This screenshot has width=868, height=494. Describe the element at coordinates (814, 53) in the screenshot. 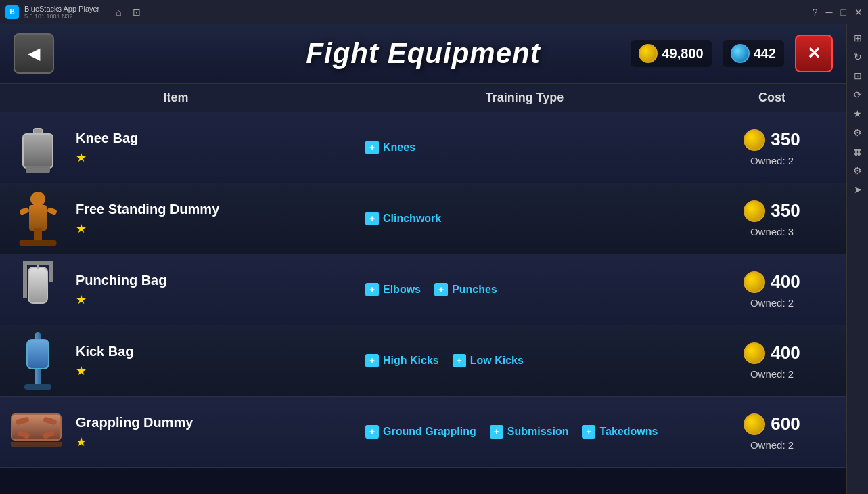

I see `close-icon: ✕` at that location.